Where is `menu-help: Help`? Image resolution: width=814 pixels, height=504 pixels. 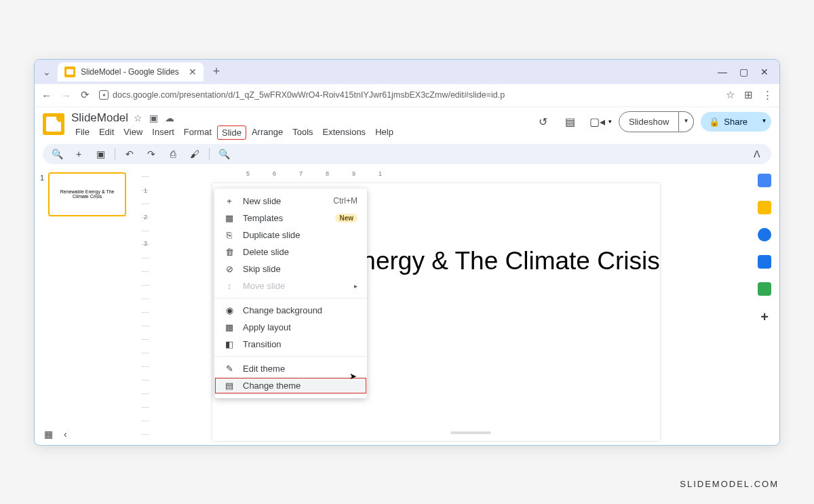 menu-help: Help is located at coordinates (384, 133).